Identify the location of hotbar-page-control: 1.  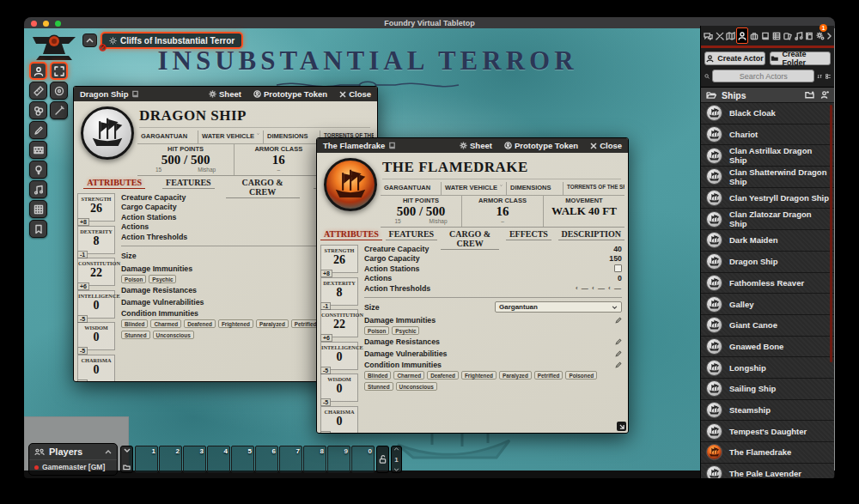
(397, 459).